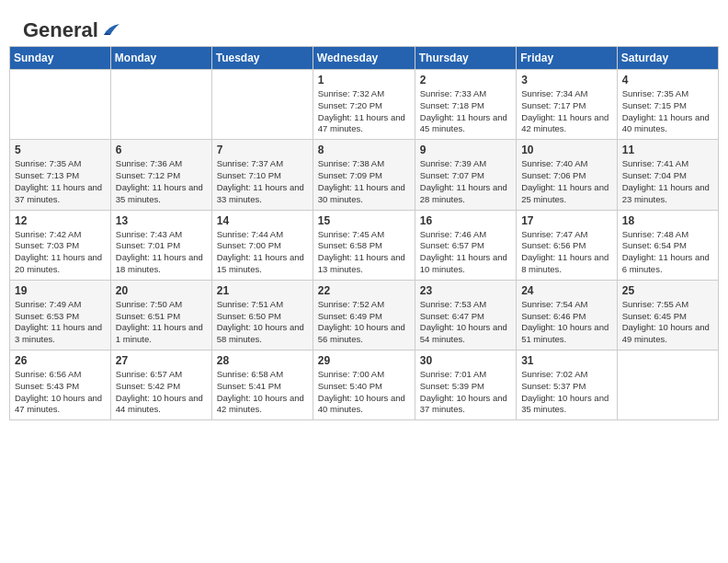 The image size is (728, 563). What do you see at coordinates (162, 291) in the screenshot?
I see `day-number: 20` at bounding box center [162, 291].